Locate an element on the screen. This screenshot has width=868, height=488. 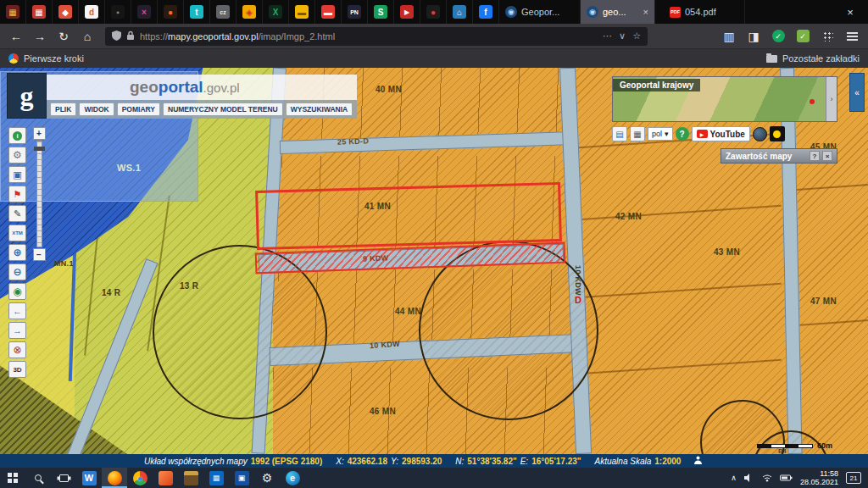
other-bookmarks: Pozostałe zakładki is located at coordinates (821, 58).